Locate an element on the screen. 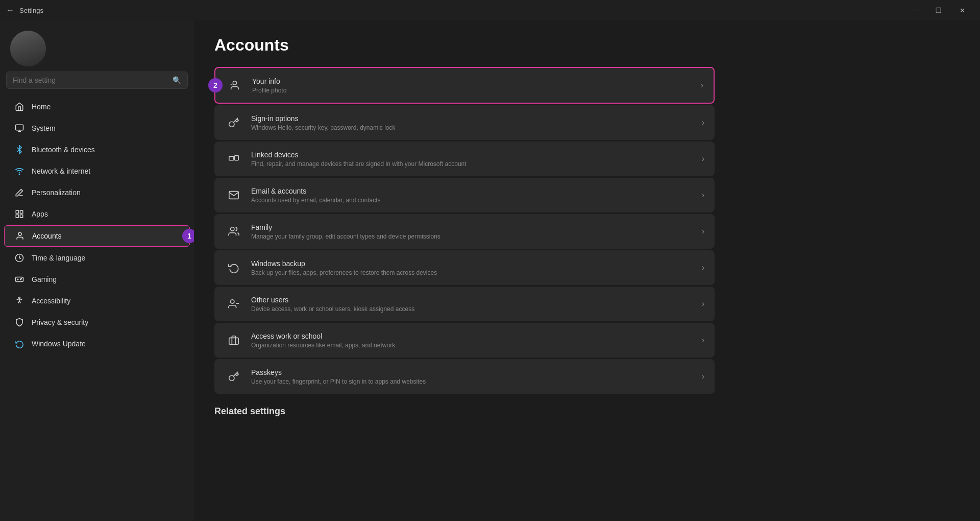 This screenshot has width=980, height=521. sign-in-title: Sign-in options is located at coordinates (473, 119).